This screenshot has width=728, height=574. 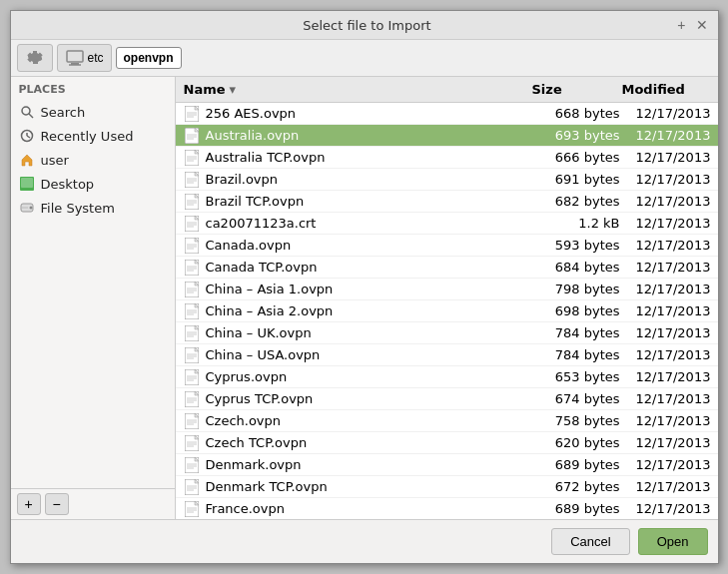 What do you see at coordinates (35, 58) in the screenshot?
I see `settings-icon` at bounding box center [35, 58].